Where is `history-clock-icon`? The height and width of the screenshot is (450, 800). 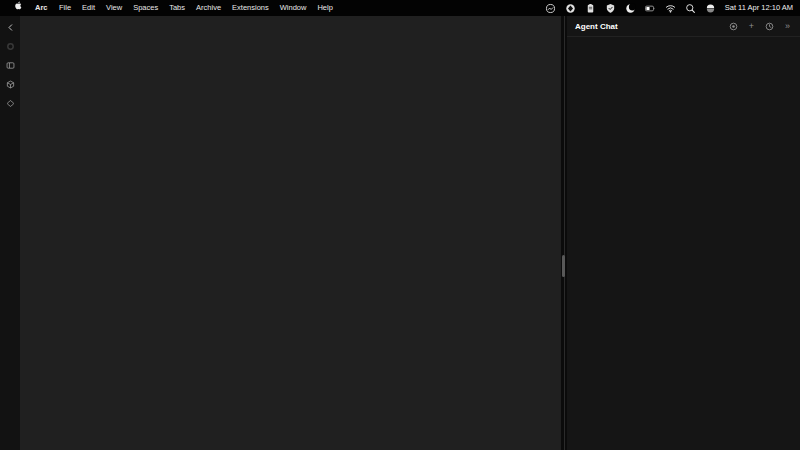
history-clock-icon is located at coordinates (770, 26).